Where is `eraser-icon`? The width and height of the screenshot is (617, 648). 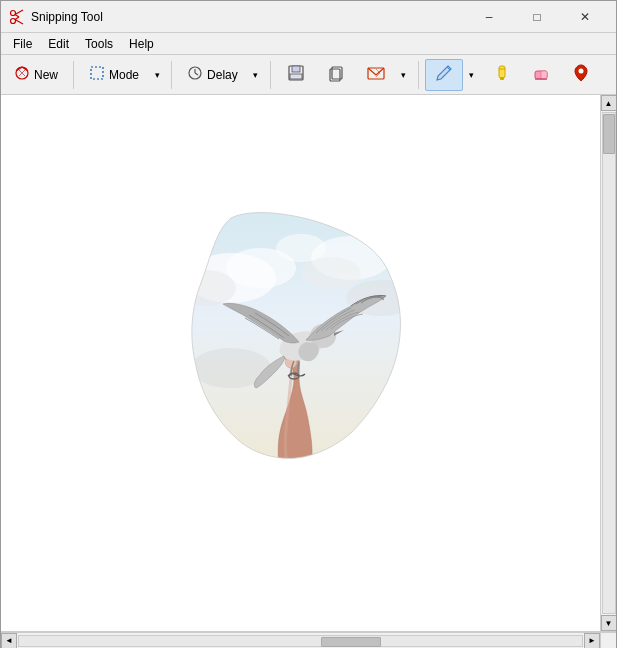 eraser-icon is located at coordinates (541, 74).